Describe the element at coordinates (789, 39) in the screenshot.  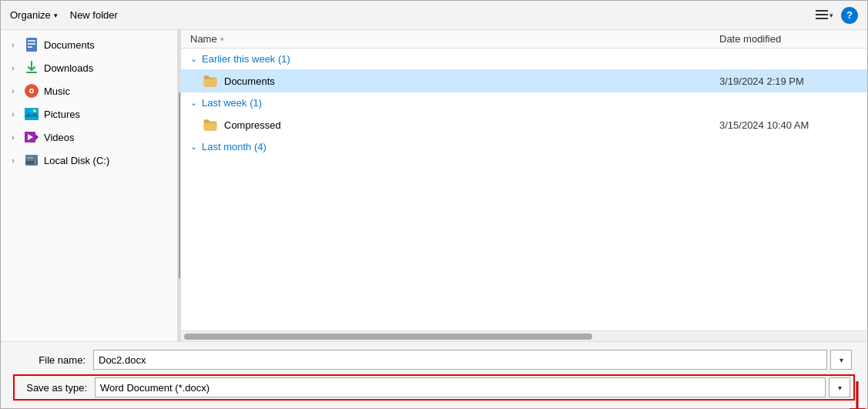
I see `col-date-header: Date modified` at that location.